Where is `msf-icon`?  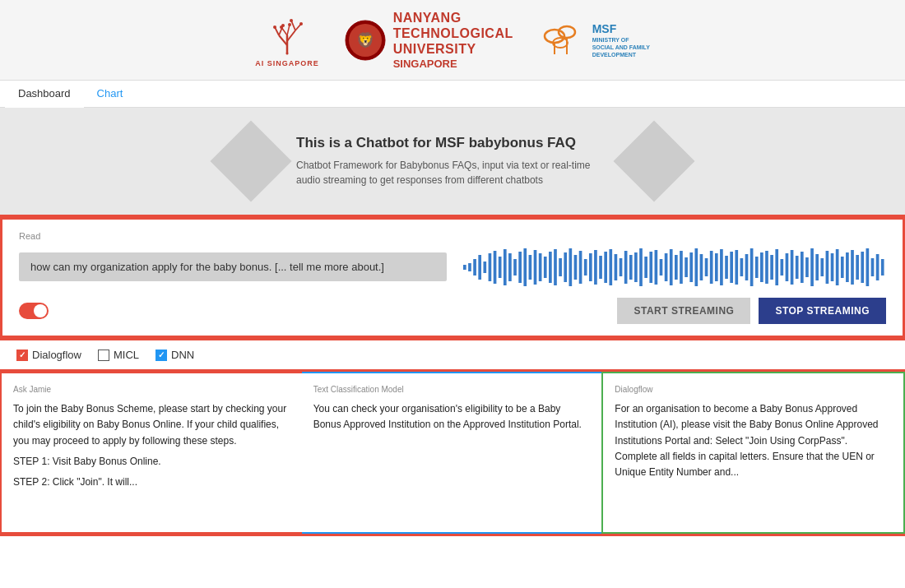
msf-icon is located at coordinates (563, 40).